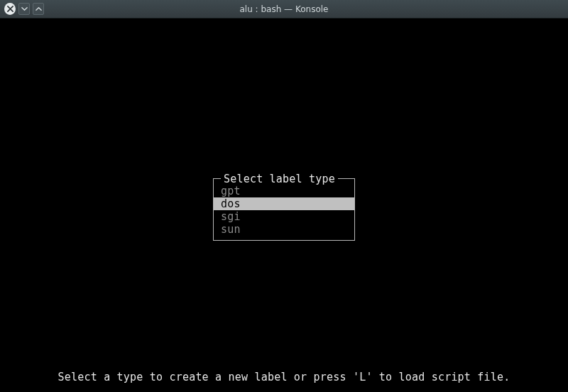 The height and width of the screenshot is (392, 568). I want to click on option-gpt: gpt, so click(284, 191).